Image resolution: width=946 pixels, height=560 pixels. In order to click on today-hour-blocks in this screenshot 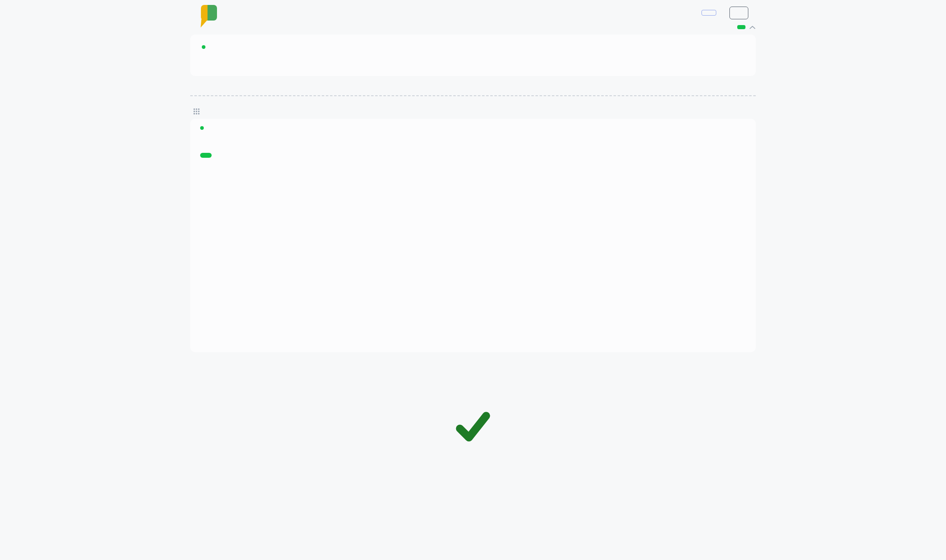, I will do `click(473, 297)`.